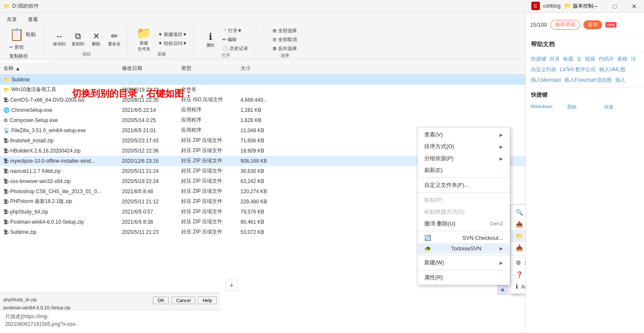  I want to click on context-menu-item-sort: 排序方式(O) ▶, so click(464, 147).